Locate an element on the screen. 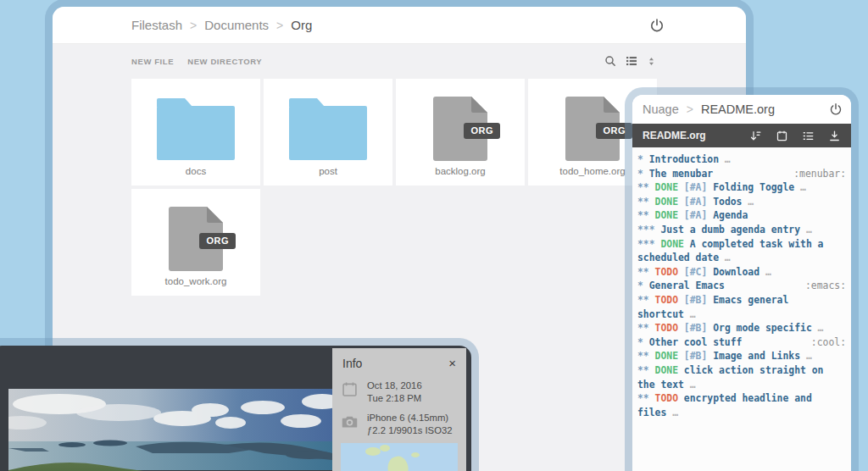 This screenshot has width=868, height=471. org-tag: :menubar: is located at coordinates (820, 175).